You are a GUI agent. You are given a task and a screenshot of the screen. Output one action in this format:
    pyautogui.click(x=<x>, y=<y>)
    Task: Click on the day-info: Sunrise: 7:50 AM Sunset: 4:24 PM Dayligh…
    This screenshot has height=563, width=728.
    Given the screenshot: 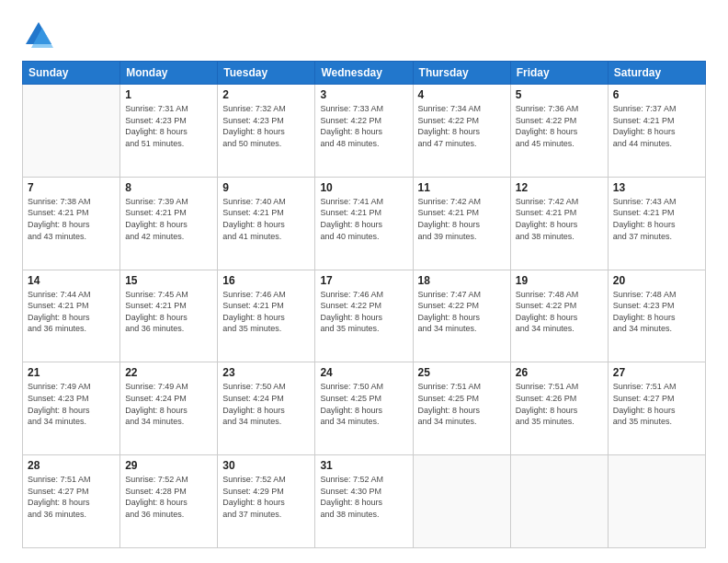 What is the action you would take?
    pyautogui.click(x=267, y=404)
    